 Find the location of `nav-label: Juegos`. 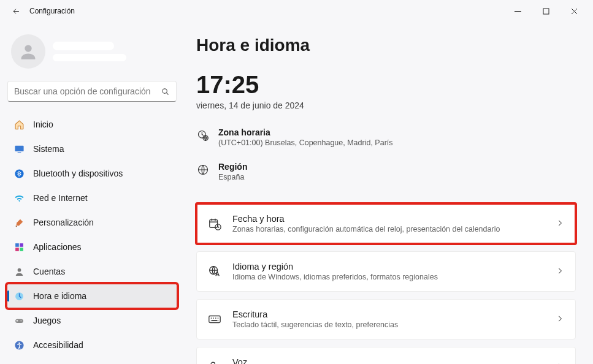

nav-label: Juegos is located at coordinates (47, 320).